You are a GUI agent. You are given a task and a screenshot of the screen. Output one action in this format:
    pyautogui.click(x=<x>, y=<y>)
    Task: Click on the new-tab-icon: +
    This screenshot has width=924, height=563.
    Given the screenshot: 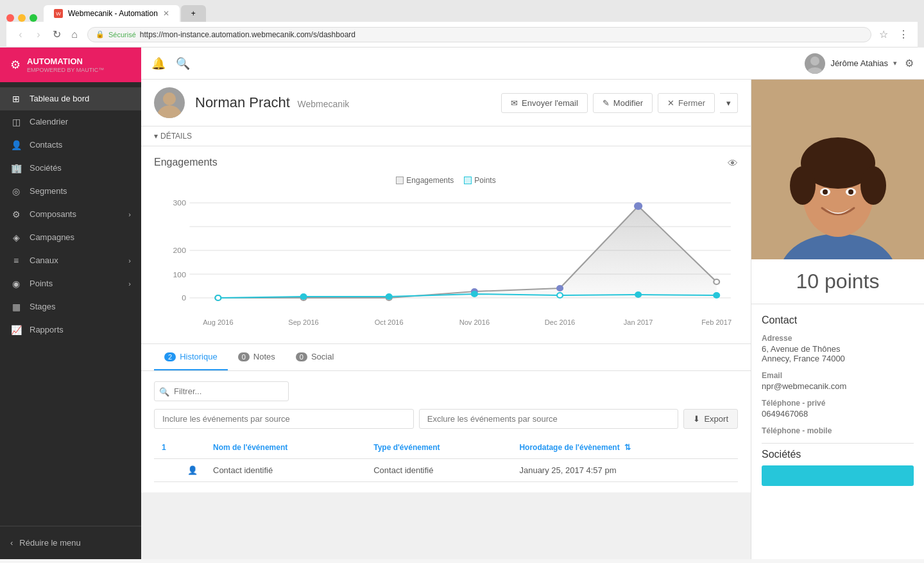 What is the action you would take?
    pyautogui.click(x=194, y=13)
    